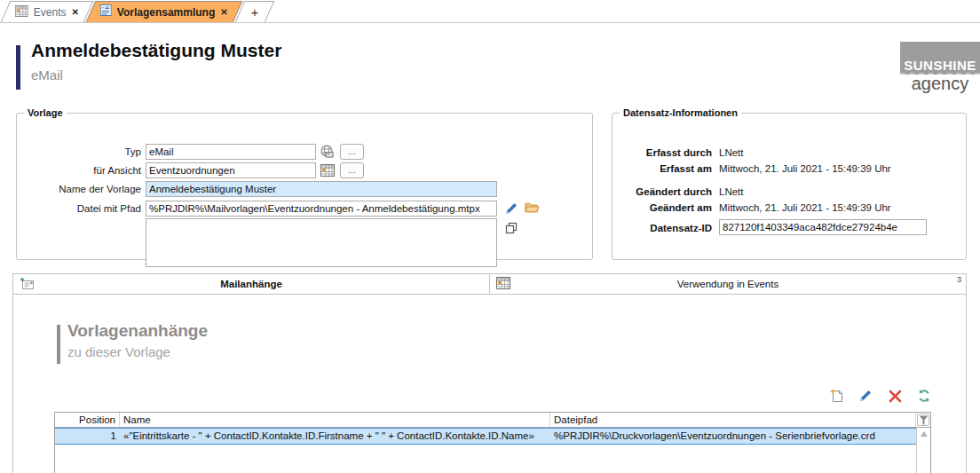  I want to click on vorlagenname-label: Name der Vorlage, so click(79, 189).